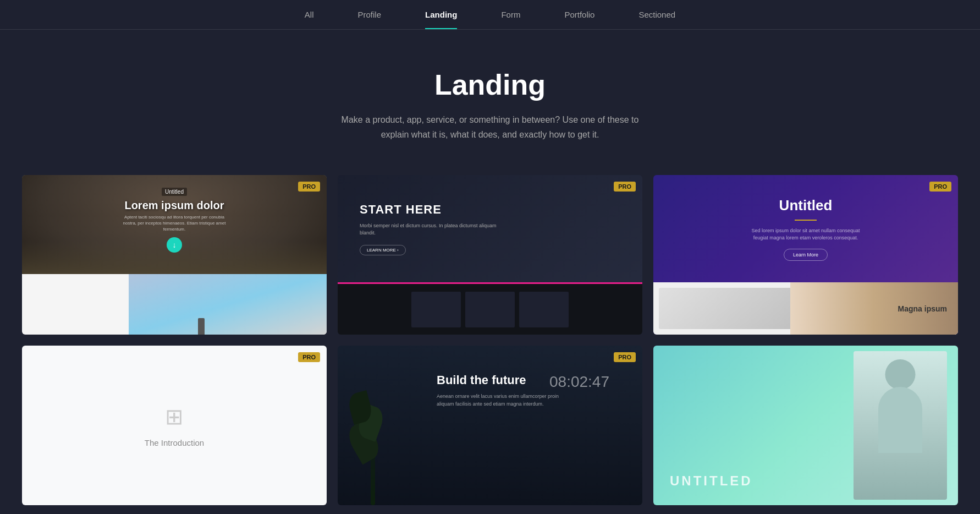 The image size is (980, 514). What do you see at coordinates (806, 255) in the screenshot?
I see `card-cta-btn: Learn More` at bounding box center [806, 255].